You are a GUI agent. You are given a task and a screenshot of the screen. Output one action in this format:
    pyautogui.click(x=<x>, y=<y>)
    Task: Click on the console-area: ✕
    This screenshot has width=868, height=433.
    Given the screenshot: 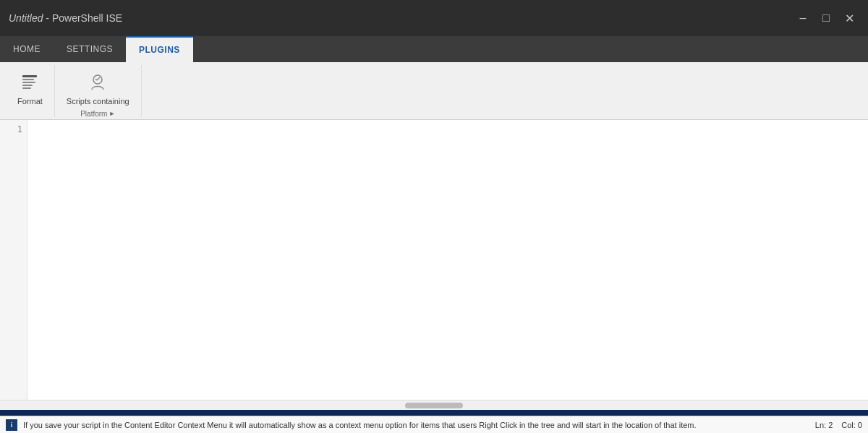 What is the action you would take?
    pyautogui.click(x=434, y=413)
    